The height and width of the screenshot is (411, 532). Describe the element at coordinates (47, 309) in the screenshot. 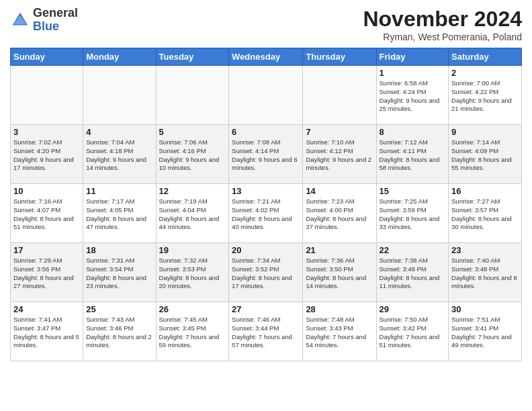

I see `day-number: 24` at that location.